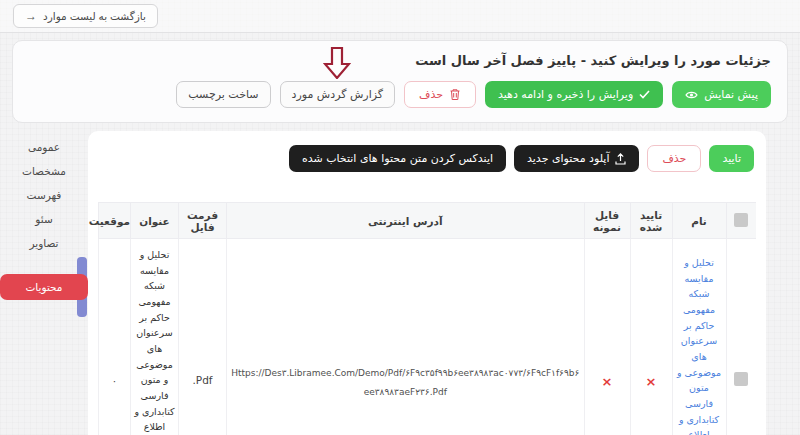 This screenshot has width=800, height=435. I want to click on upload-new-content-button: آپلود محتوای جدید, so click(576, 158).